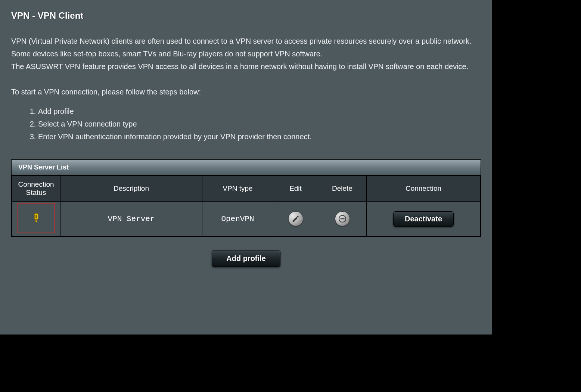 This screenshot has height=392, width=581. I want to click on intro-paragraph-1: VPN (Virtual Private Network) clients ar…, so click(246, 41).